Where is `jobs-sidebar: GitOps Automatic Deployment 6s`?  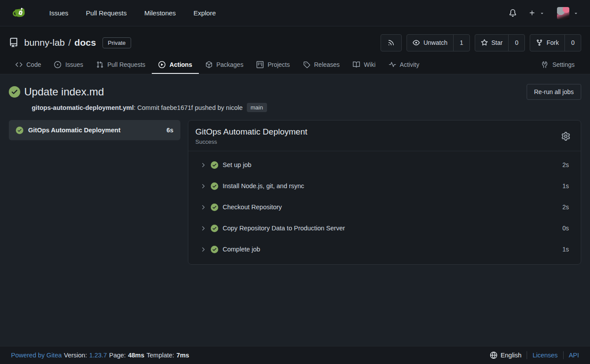 jobs-sidebar: GitOps Automatic Deployment 6s is located at coordinates (95, 130).